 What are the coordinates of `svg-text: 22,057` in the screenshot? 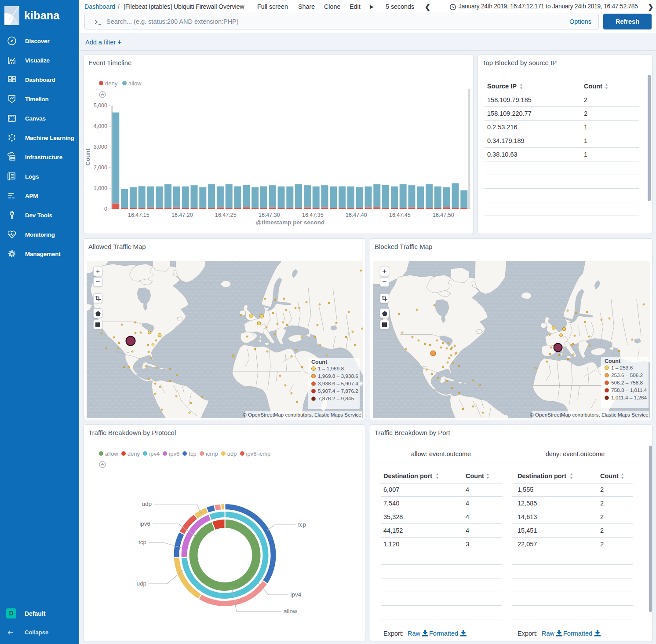 It's located at (527, 544).